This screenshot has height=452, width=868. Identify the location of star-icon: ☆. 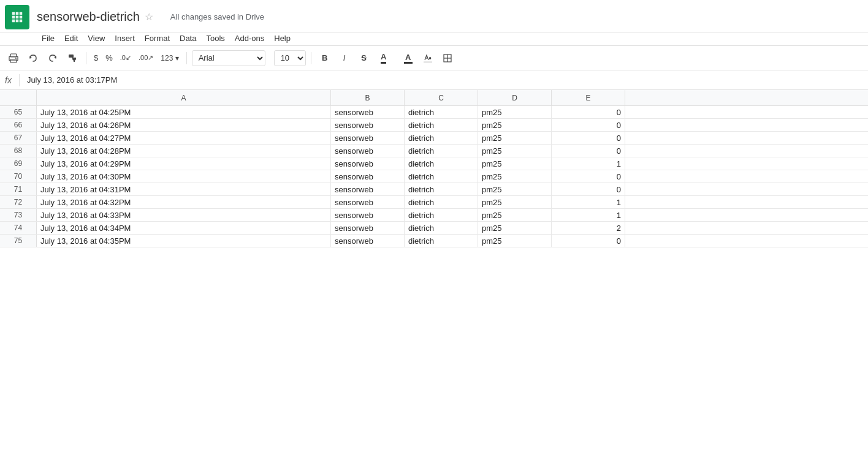
(149, 17).